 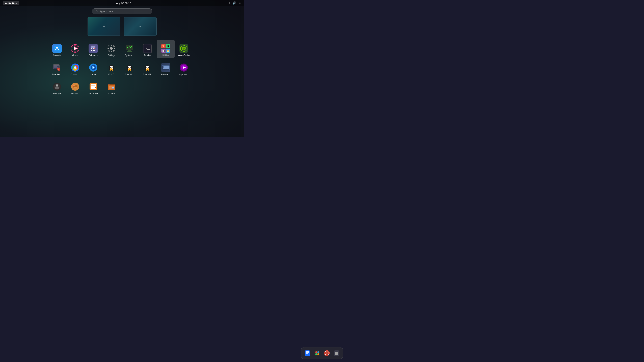 What do you see at coordinates (166, 49) in the screenshot?
I see `app-item-utilities: 🍕 📱 🔲 📂 Utilities` at bounding box center [166, 49].